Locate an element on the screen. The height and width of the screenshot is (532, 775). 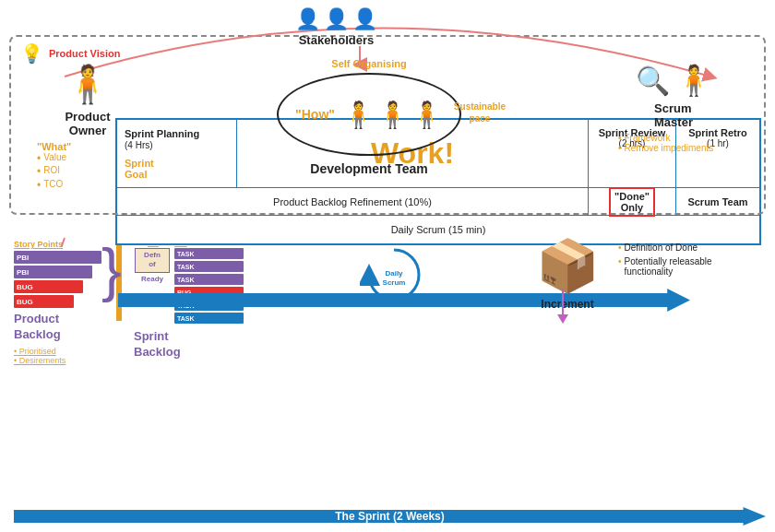
po-bullet-value-text: Value is located at coordinates (55, 157).